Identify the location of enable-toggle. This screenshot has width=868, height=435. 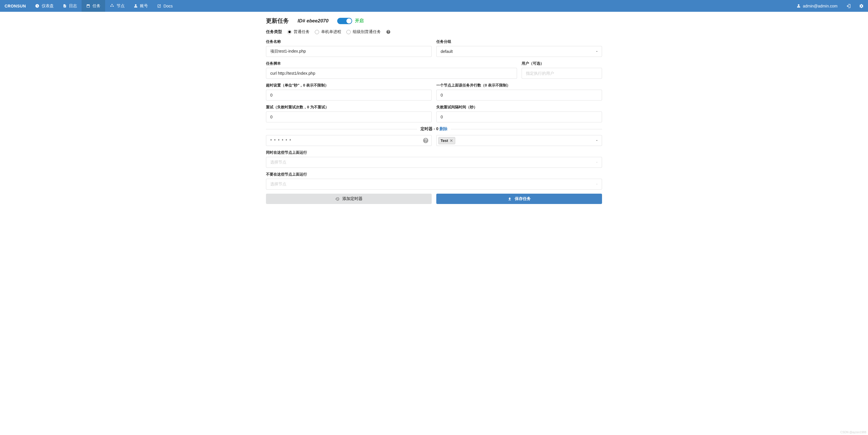
(345, 21).